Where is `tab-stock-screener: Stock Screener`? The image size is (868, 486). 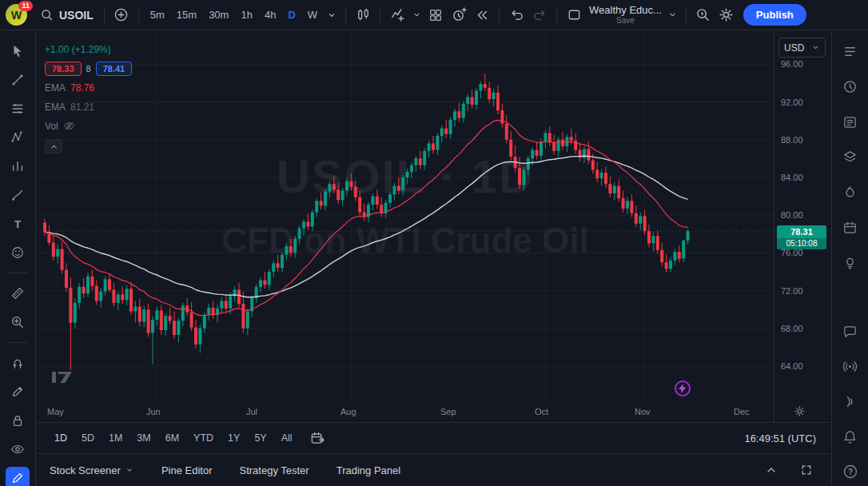
tab-stock-screener: Stock Screener is located at coordinates (92, 470).